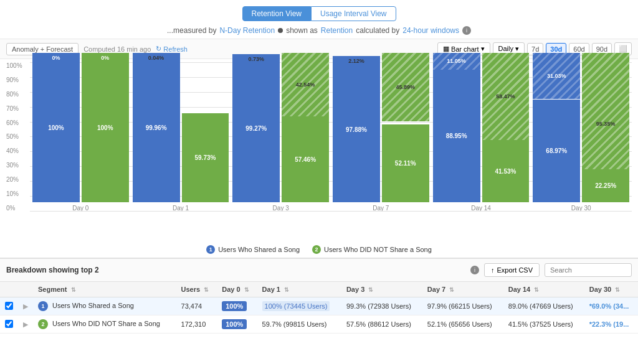  What do you see at coordinates (26, 306) in the screenshot?
I see `row1-expand-cell: ▶` at bounding box center [26, 306].